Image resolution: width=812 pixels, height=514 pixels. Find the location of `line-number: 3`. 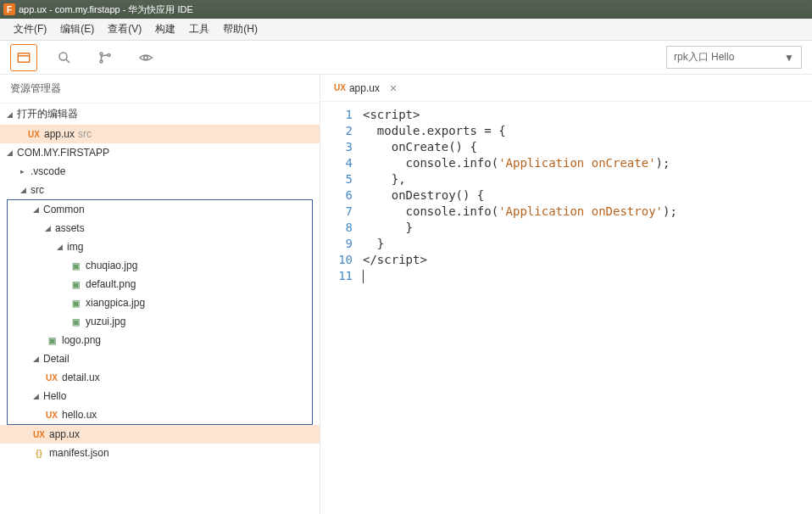

line-number: 3 is located at coordinates (336, 148).